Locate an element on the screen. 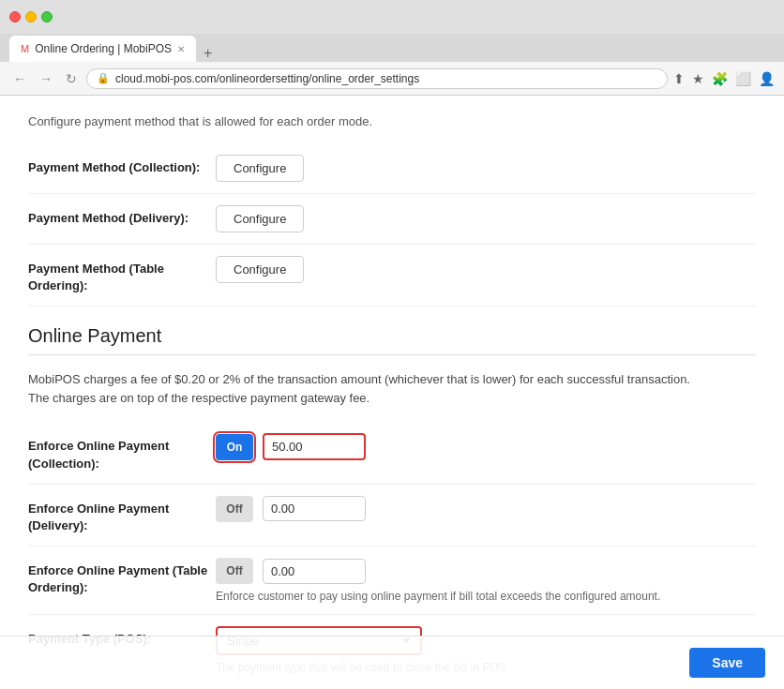 Image resolution: width=784 pixels, height=689 pixels. enforce-delivery-toggle: Off is located at coordinates (234, 509).